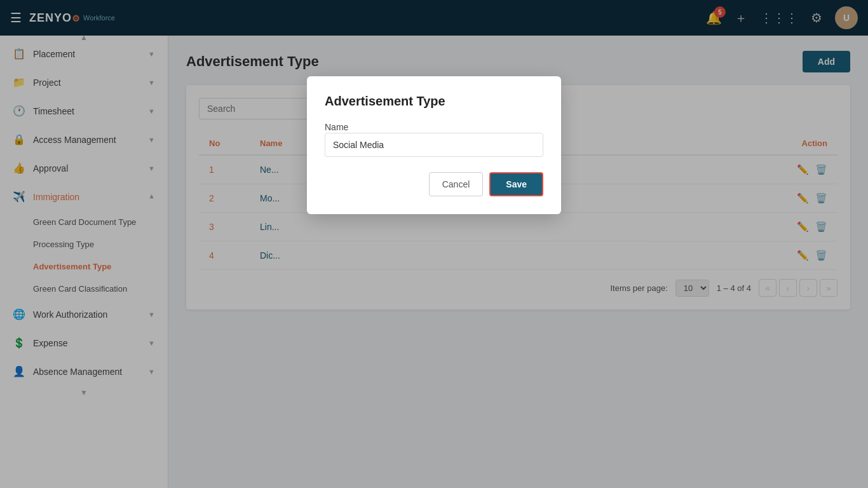 The width and height of the screenshot is (868, 488). I want to click on modal-name-input, so click(434, 145).